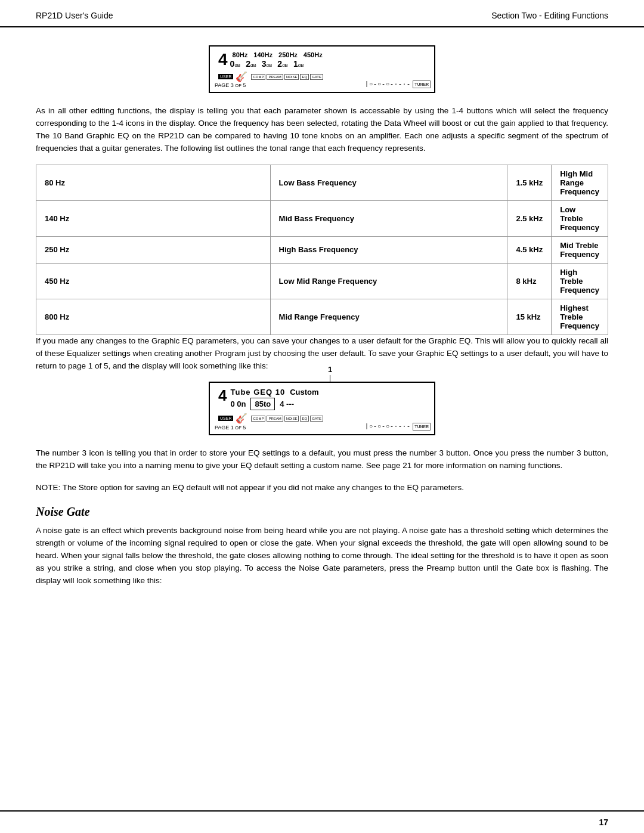 The width and height of the screenshot is (644, 833). I want to click on comp-icon: COMP, so click(258, 77).